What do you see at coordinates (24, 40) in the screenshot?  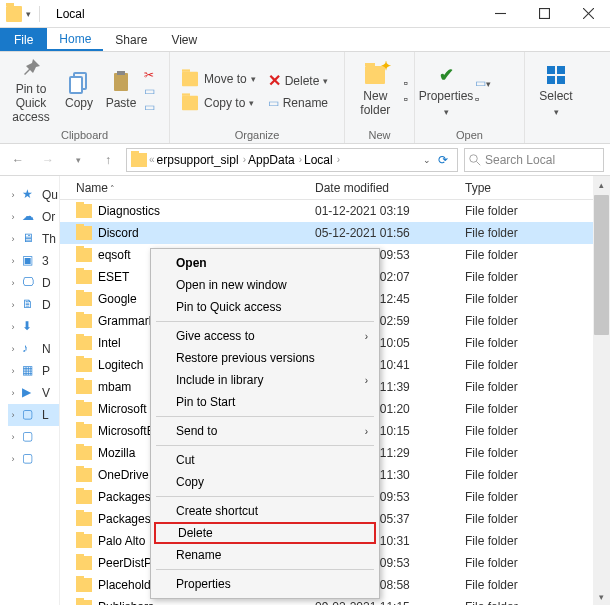 I see `tab-file: File` at bounding box center [24, 40].